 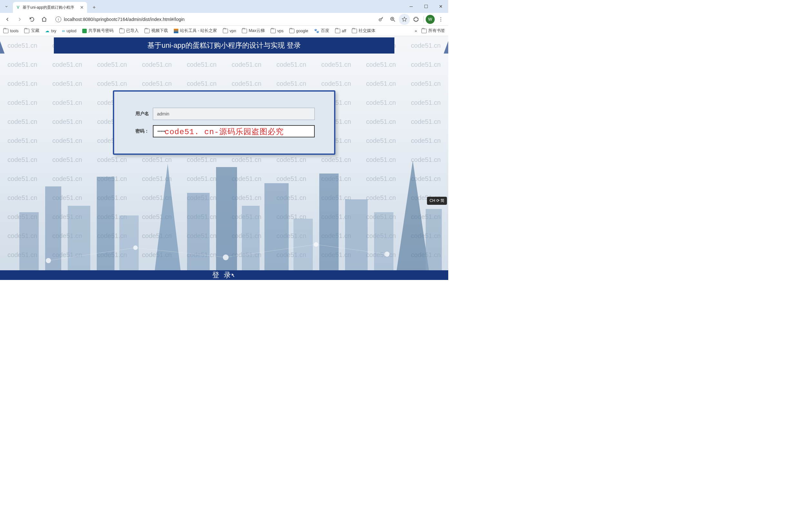 I want to click on bookmark-item: 🐾百度, so click(x=322, y=31).